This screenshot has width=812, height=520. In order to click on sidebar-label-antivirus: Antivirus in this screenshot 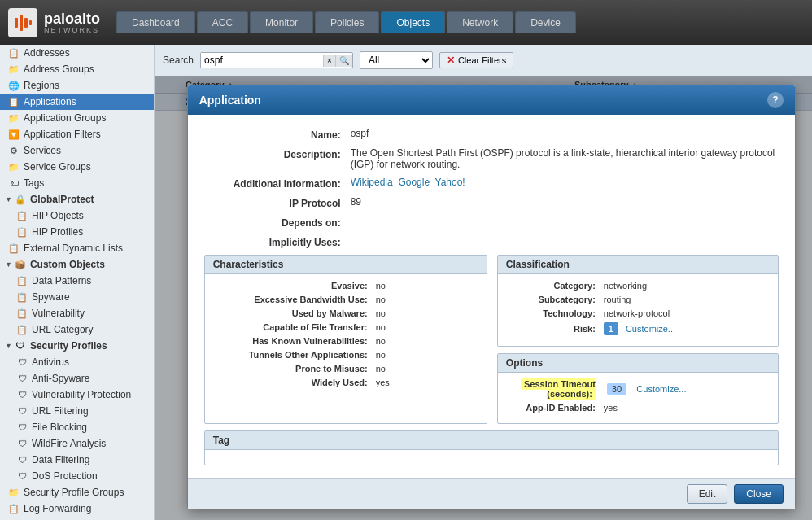, I will do `click(50, 362)`.